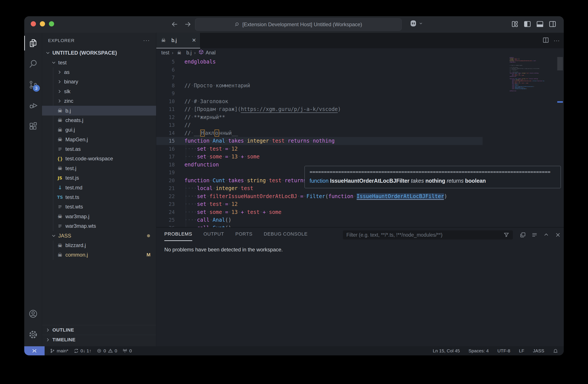  What do you see at coordinates (522, 351) in the screenshot?
I see `eol-status: LF` at bounding box center [522, 351].